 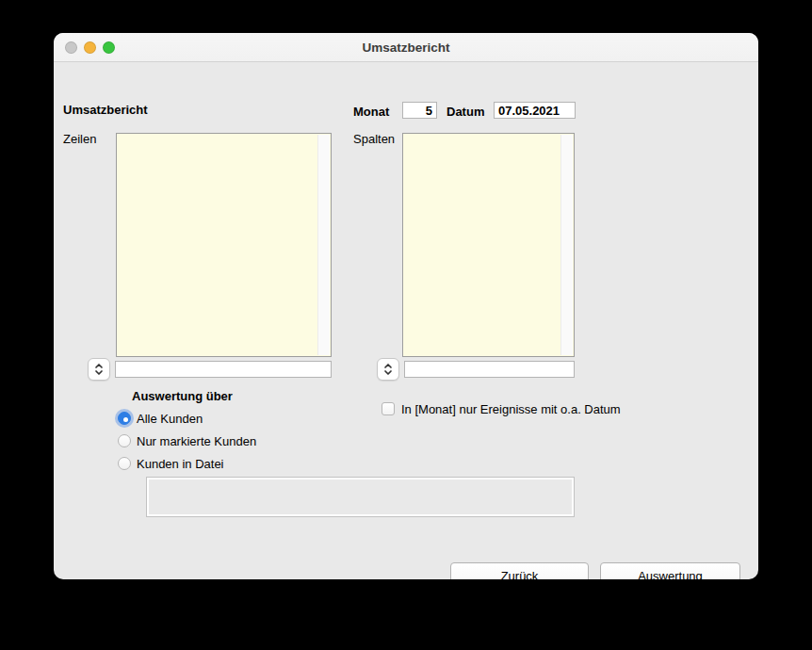 I want to click on radio-alle-kunden: Alle Kunden, so click(x=160, y=418).